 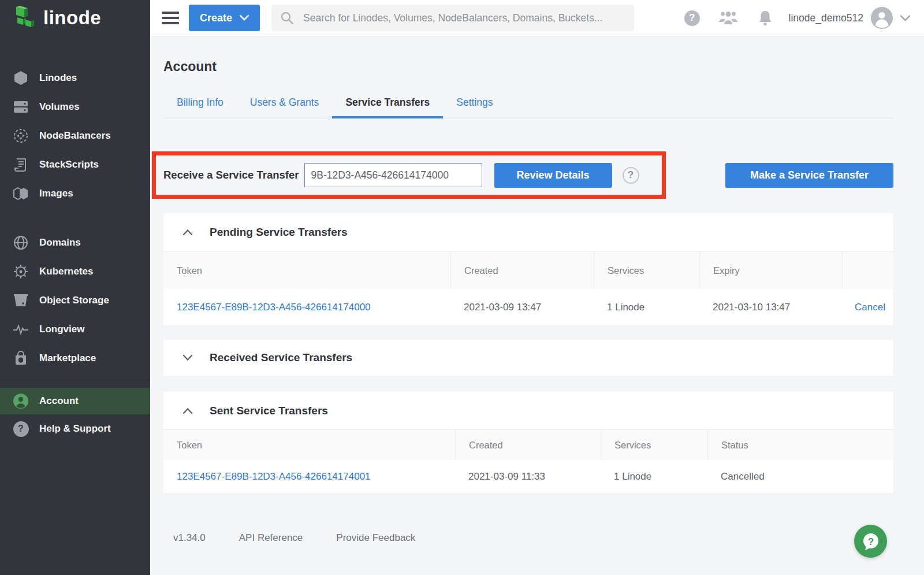 What do you see at coordinates (69, 165) in the screenshot?
I see `sidebar-item-label: StackScripts` at bounding box center [69, 165].